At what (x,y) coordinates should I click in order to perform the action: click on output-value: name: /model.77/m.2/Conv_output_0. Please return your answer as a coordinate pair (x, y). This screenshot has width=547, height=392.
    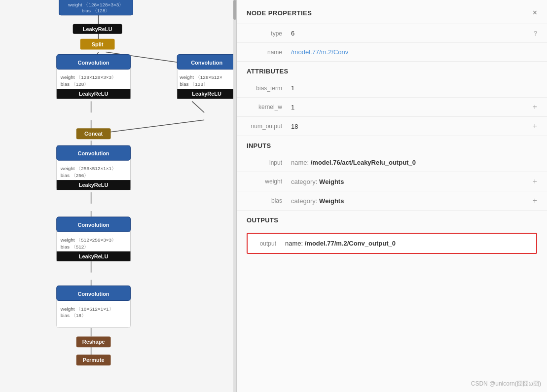
    Looking at the image, I should click on (406, 244).